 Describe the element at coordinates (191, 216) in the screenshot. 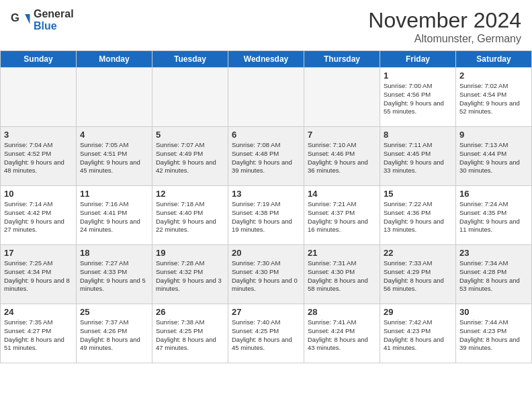

I see `calendar-cell: 12Sunrise: 7:18 AMSunset: 4:40 PMDayligh…` at that location.